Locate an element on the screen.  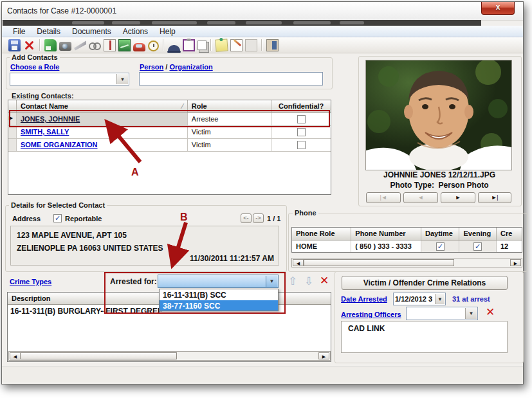
vehicle-icon is located at coordinates (139, 48).